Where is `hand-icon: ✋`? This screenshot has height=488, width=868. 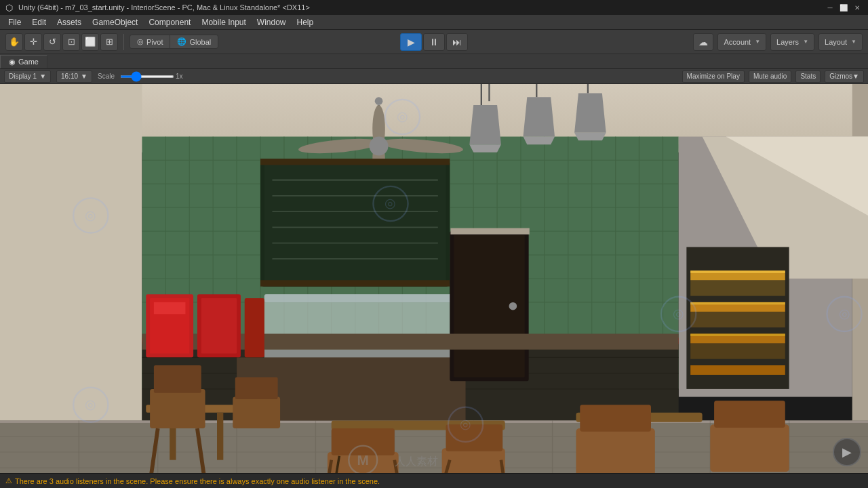 hand-icon: ✋ is located at coordinates (14, 42).